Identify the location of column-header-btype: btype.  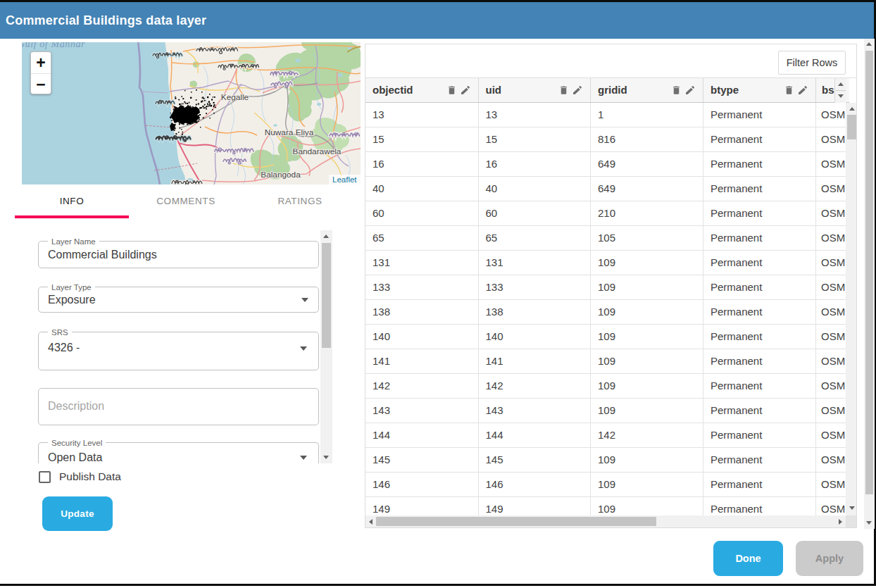
(760, 90).